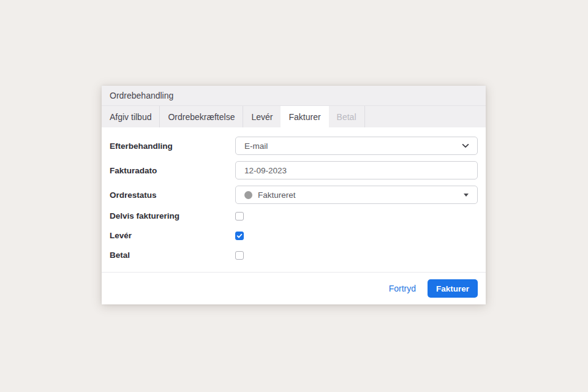 The image size is (588, 392). What do you see at coordinates (304, 116) in the screenshot?
I see `tab-fakturer: Fakturer` at bounding box center [304, 116].